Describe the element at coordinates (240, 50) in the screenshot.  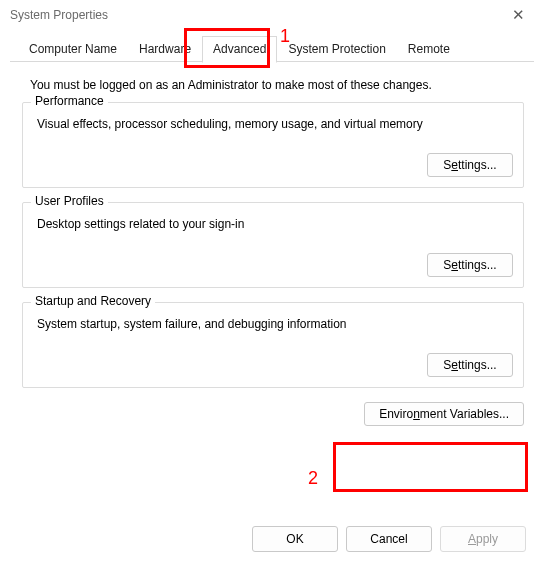
I see `tab-advanced: Advanced` at that location.